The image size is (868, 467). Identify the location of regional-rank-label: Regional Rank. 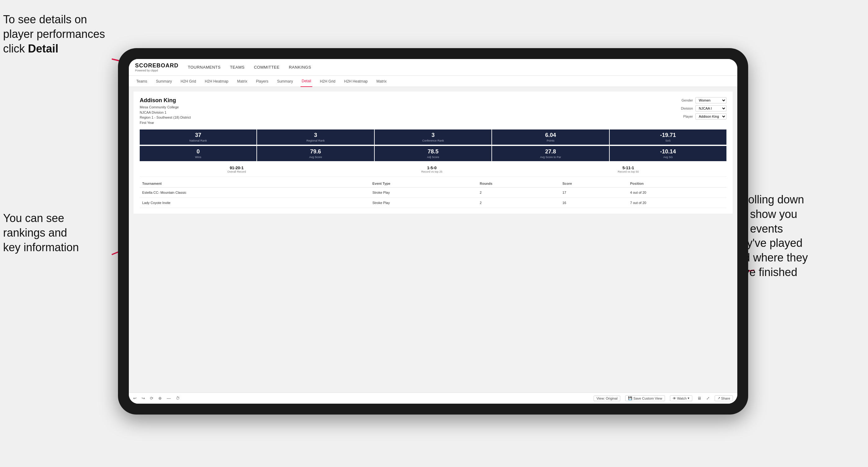
(315, 141).